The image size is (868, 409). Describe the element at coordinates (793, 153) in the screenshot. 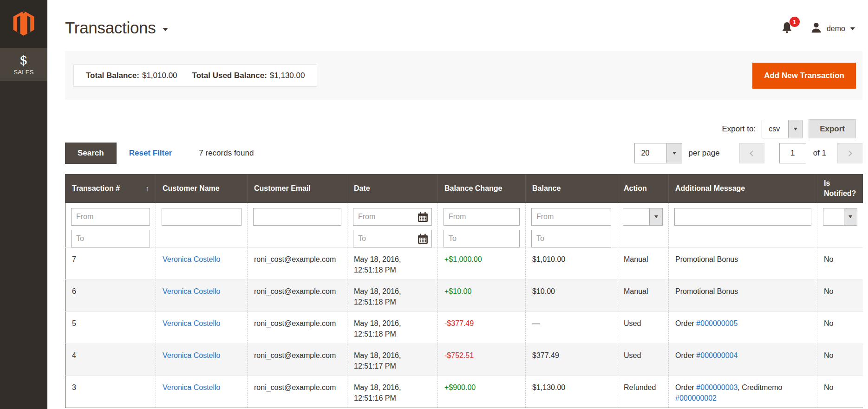

I see `page-number-input` at that location.